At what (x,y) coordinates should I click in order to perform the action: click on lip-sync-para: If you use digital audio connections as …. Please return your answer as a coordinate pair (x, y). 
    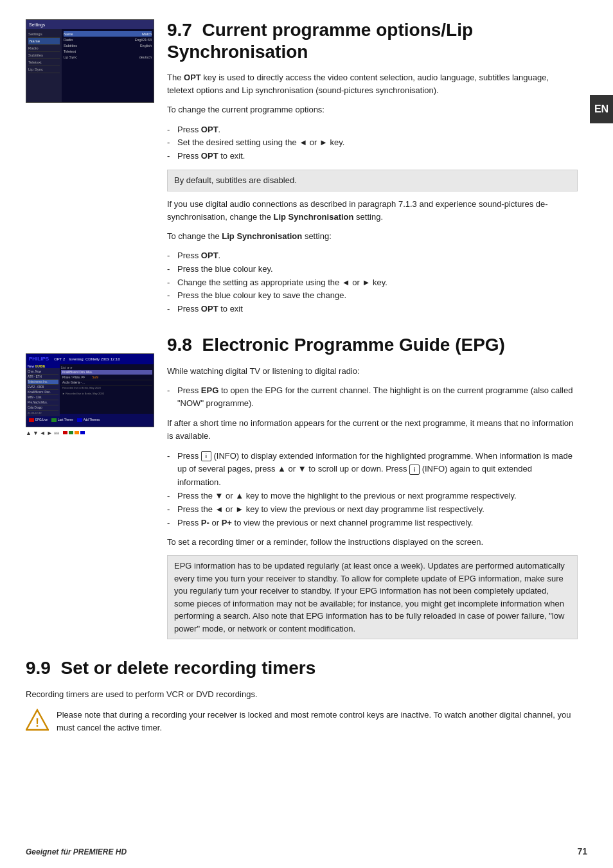
    Looking at the image, I should click on (373, 211).